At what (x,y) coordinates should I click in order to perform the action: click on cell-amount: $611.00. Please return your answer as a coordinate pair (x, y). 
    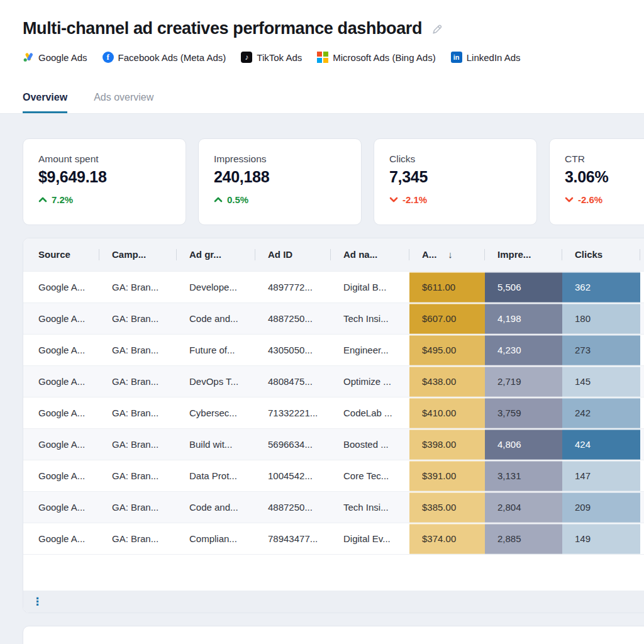
    Looking at the image, I should click on (447, 287).